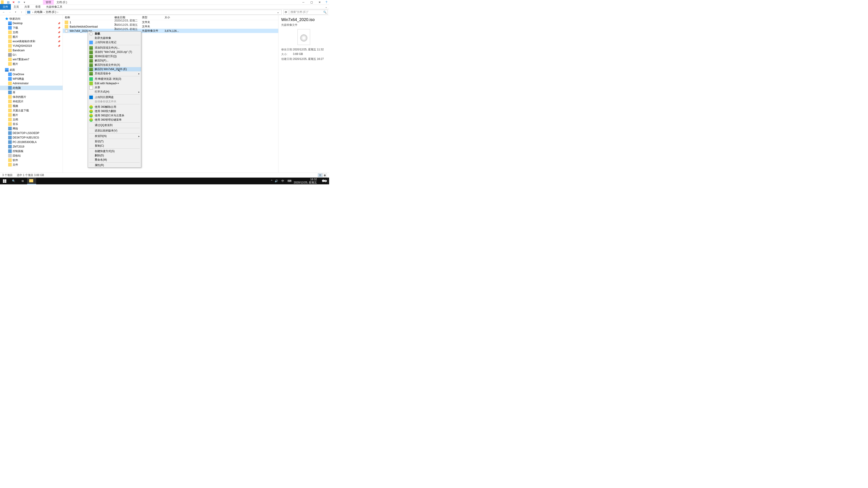  I want to click on sidebar-item: 此电脑, so click(31, 88).